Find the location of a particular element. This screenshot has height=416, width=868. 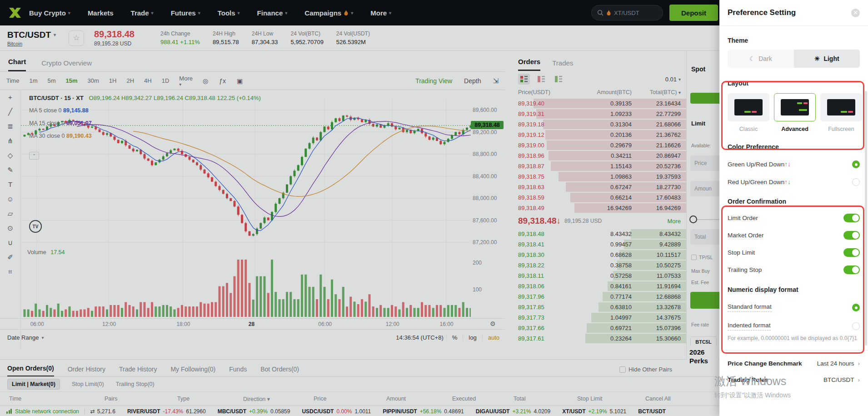

bid-row: 89,317.610.2326415.30660 is located at coordinates (599, 338).